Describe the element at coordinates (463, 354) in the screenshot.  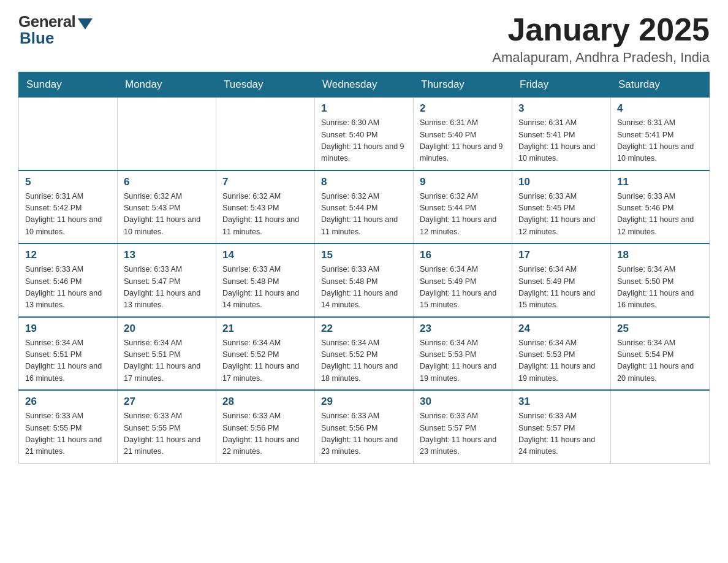
I see `calendar-cell: 23Sunrise: 6:34 AM Sunset: 5:53 PM Dayli…` at that location.